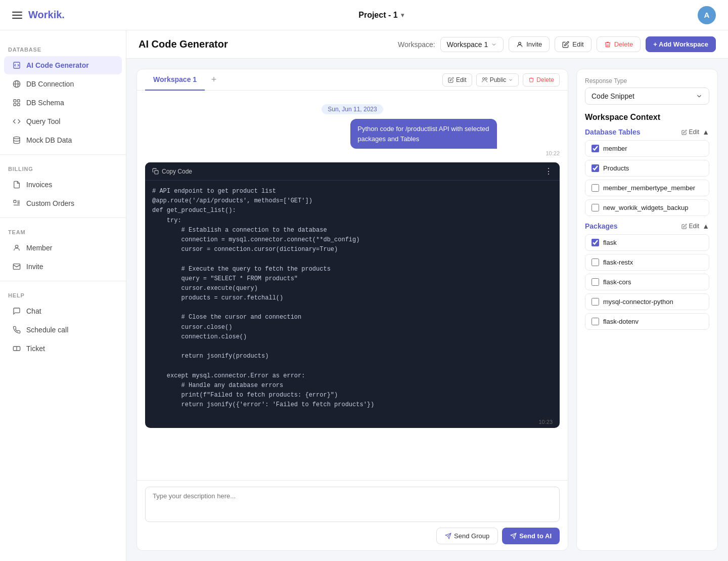  What do you see at coordinates (172, 171) in the screenshot?
I see `copy-code-button: Copy Code` at bounding box center [172, 171].